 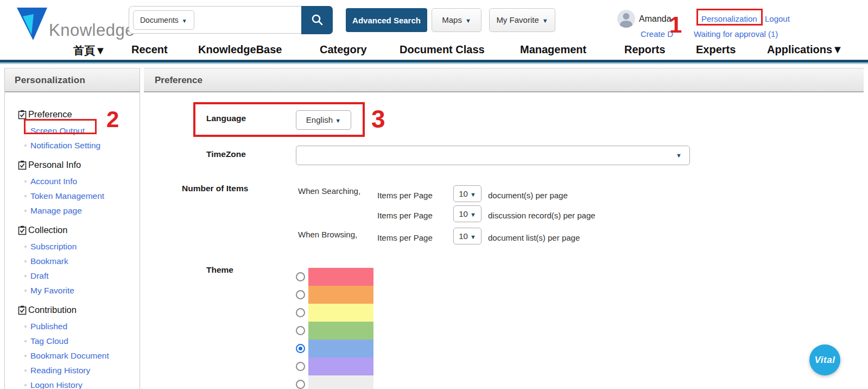 I want to click on items-per-page-select-discussion: 10 ▼, so click(x=467, y=214).